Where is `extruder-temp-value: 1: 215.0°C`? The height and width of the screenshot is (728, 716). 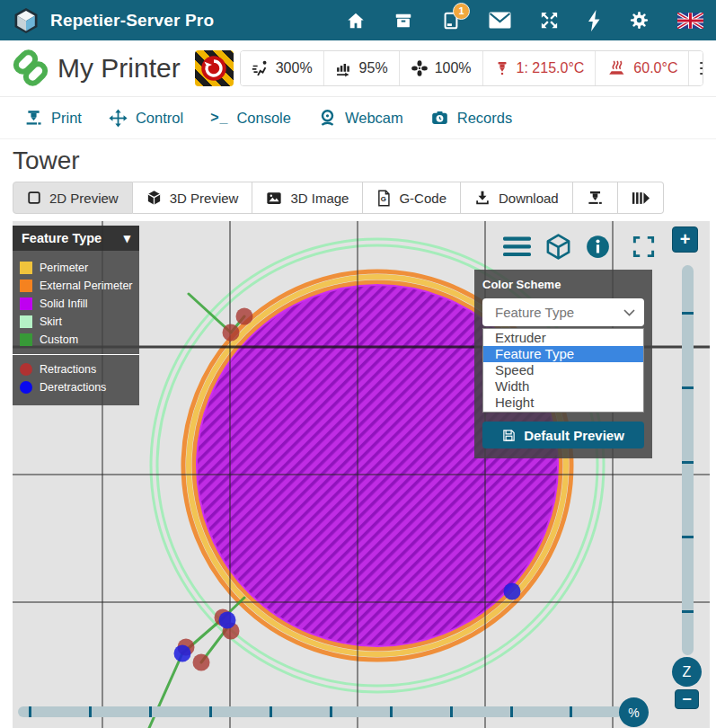 extruder-temp-value: 1: 215.0°C is located at coordinates (551, 68).